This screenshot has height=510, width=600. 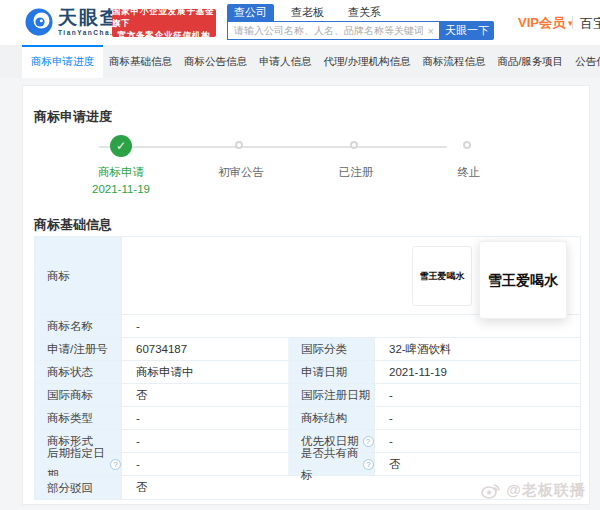 What do you see at coordinates (164, 17) in the screenshot?
I see `badge-line1: 国家中小企业发展子基金旗下` at bounding box center [164, 17].